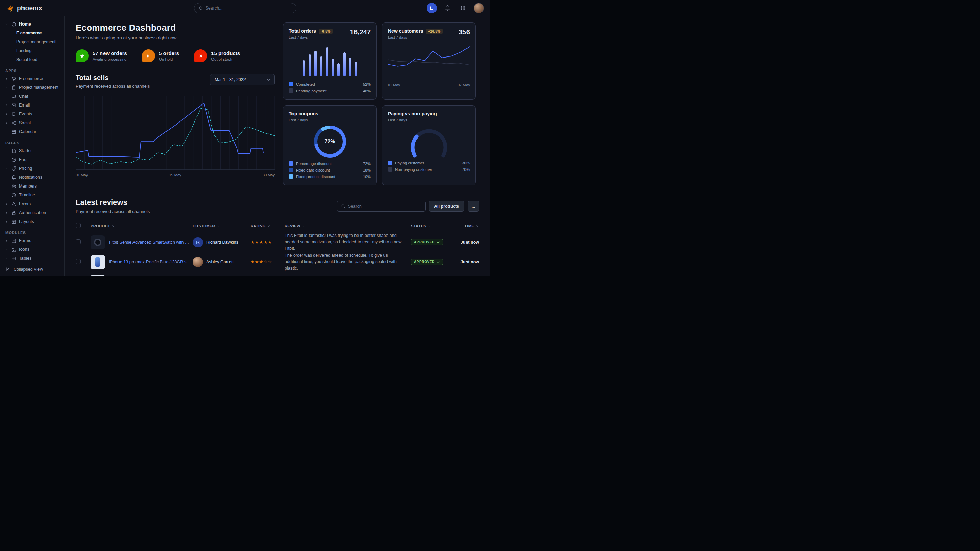 The height and width of the screenshot is (551, 980). Describe the element at coordinates (220, 262) in the screenshot. I see `customer-name: Ashley Garrett` at that location.